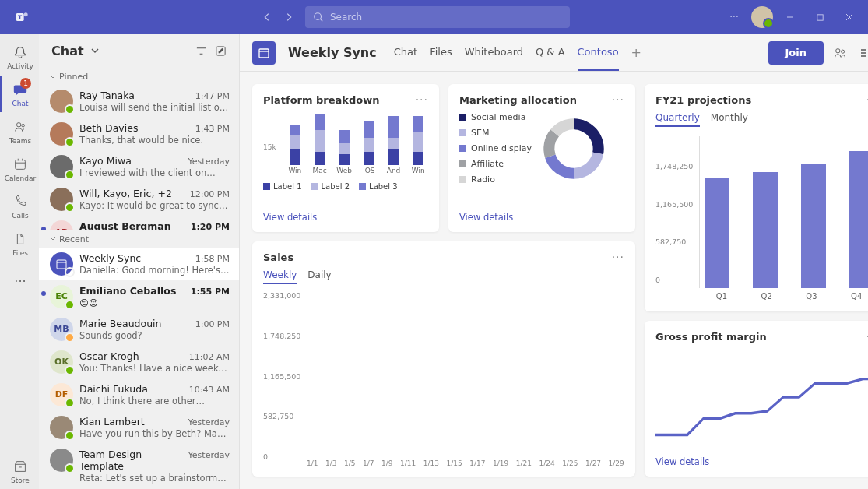 This screenshot has height=489, width=868. I want to click on window-minimize-button, so click(790, 17).